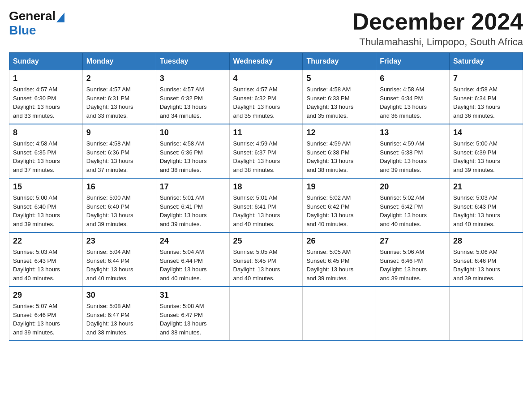 This screenshot has width=532, height=411. Describe the element at coordinates (46, 133) in the screenshot. I see `day-number: 8` at that location.